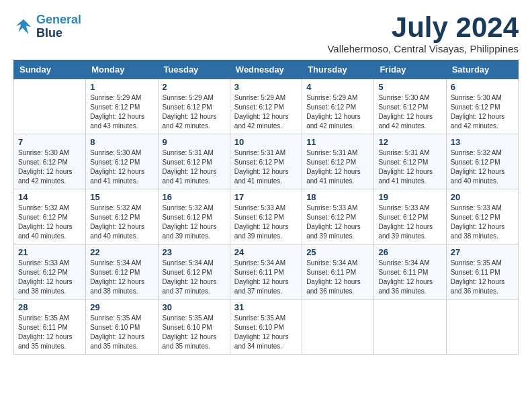 The image size is (532, 411). I want to click on calendar-cell: 8Sunrise: 5:30 AMSunset: 6:12 PMDaylight…, so click(122, 162).